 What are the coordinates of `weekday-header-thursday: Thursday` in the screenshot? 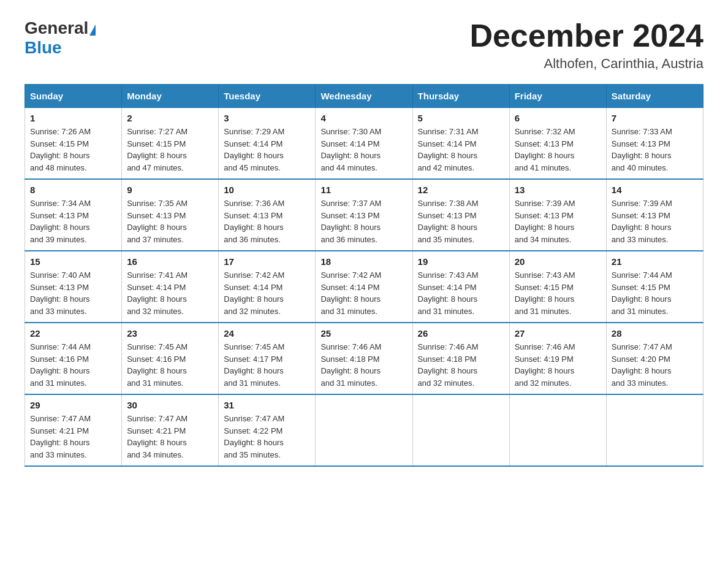 It's located at (461, 96).